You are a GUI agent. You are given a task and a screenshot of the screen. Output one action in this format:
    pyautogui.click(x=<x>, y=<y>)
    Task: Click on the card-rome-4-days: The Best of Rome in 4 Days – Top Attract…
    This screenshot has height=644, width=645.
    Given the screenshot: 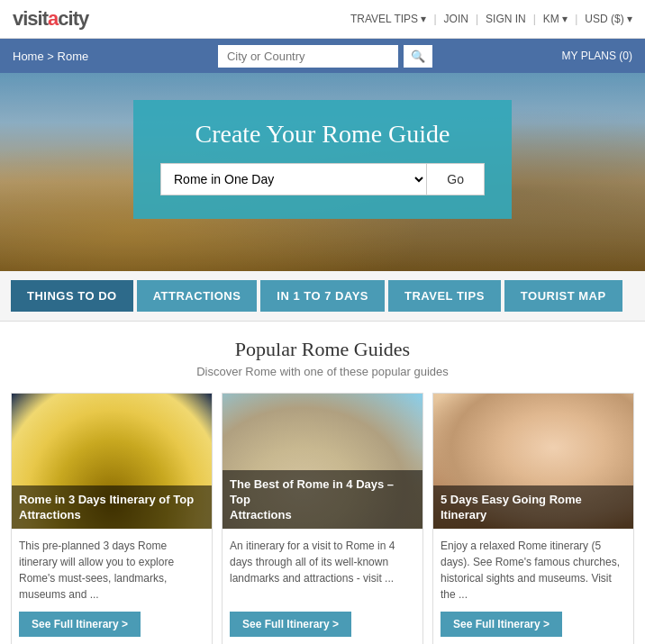 What is the action you would take?
    pyautogui.click(x=322, y=519)
    